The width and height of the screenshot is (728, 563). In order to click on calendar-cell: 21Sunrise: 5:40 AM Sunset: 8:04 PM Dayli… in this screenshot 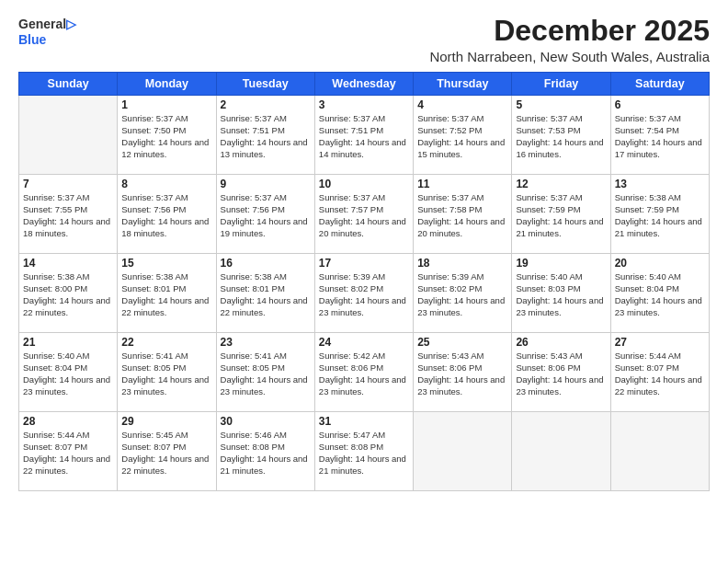, I will do `click(68, 373)`.